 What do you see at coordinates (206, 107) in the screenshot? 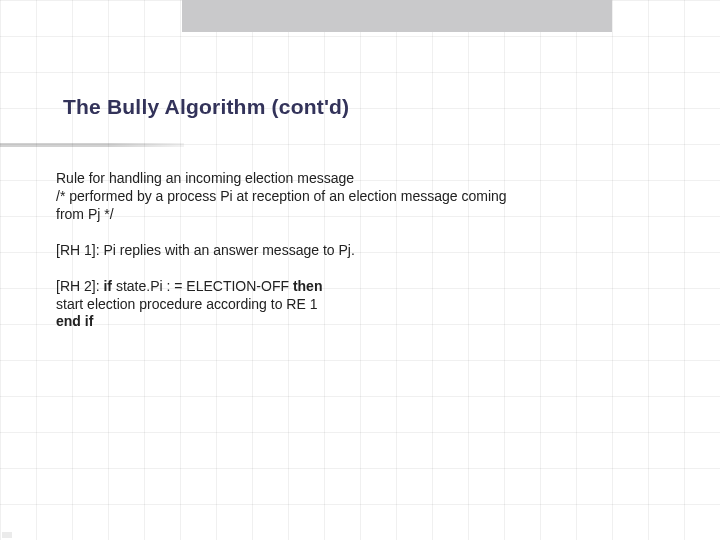
I see `slide-title: The Bully Algorithm (cont'd)` at bounding box center [206, 107].